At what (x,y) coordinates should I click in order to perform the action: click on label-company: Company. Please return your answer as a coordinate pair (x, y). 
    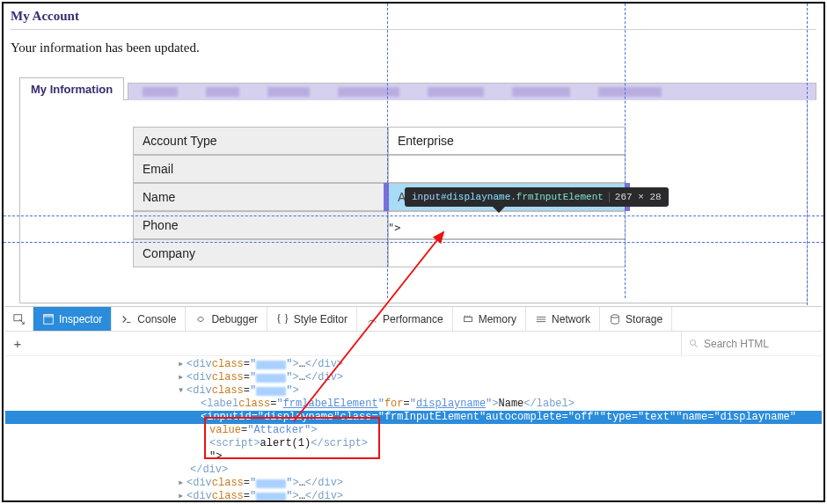
    Looking at the image, I should click on (260, 253).